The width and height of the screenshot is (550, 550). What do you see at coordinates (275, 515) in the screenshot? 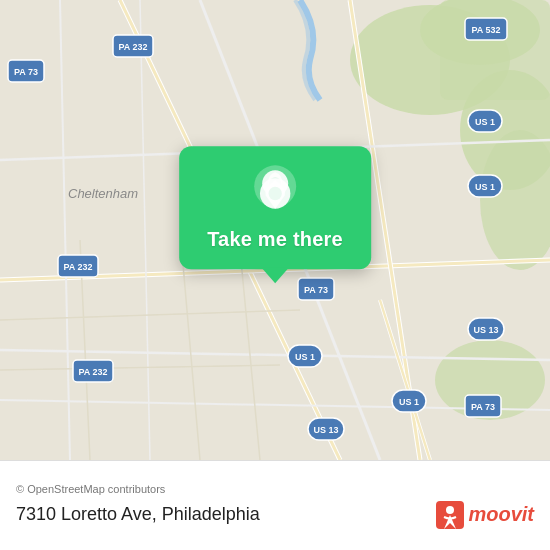
I see `location-row: 7310 Loretto Ave, Philadelphia moovit` at bounding box center [275, 515].